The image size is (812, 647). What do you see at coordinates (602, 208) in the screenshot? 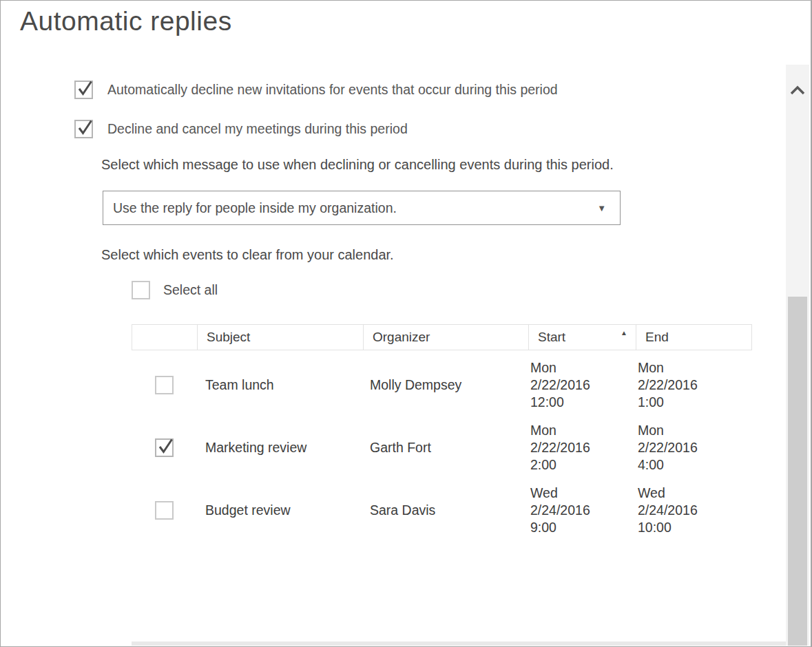
I see `chevron-down-icon: ▼` at bounding box center [602, 208].